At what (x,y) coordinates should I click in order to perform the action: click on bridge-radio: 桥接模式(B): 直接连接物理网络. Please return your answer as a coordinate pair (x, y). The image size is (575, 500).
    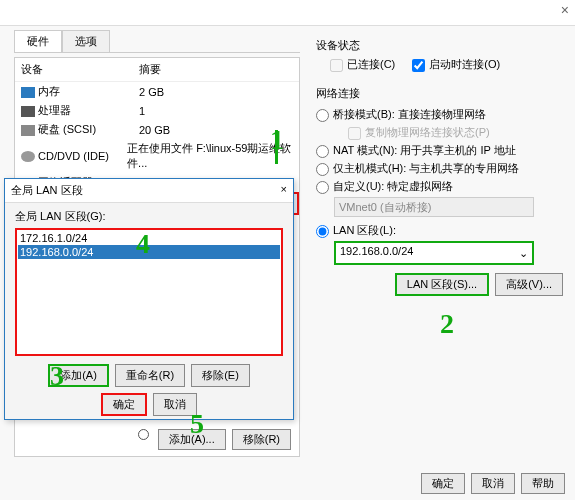
    Looking at the image, I should click on (440, 114).